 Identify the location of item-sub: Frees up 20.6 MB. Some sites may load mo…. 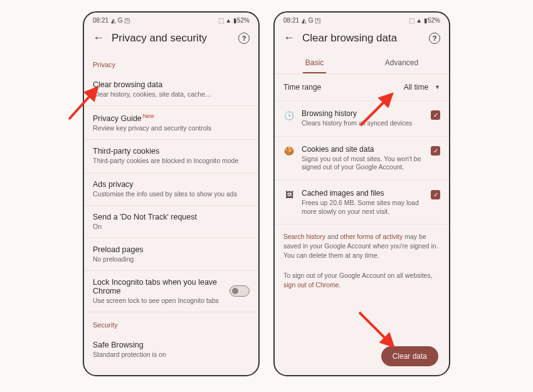
(362, 207).